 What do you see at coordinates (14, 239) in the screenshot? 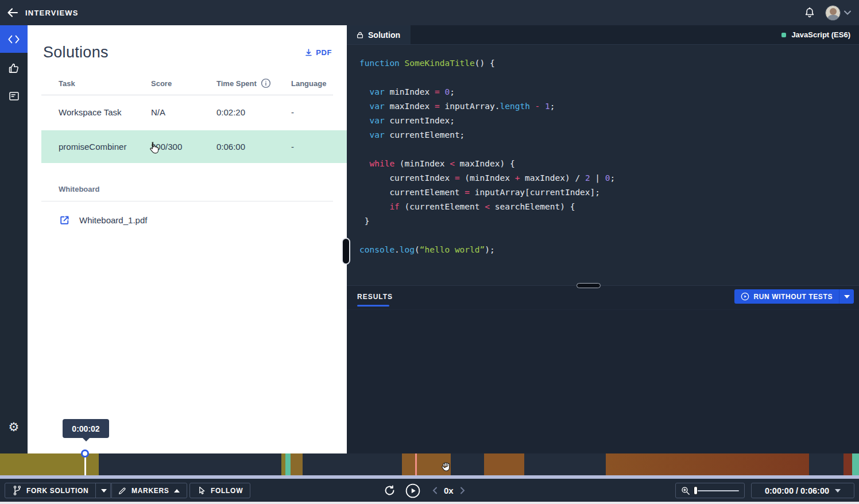
I see `sidebar: ⚙` at bounding box center [14, 239].